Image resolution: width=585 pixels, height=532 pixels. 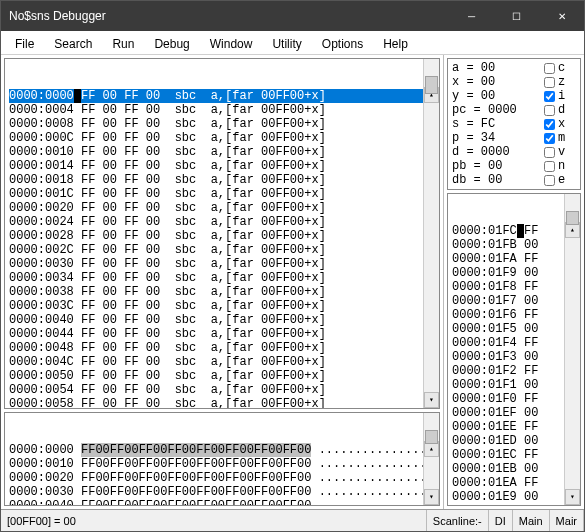 I want to click on status-left: [00FF00] = 00, so click(x=214, y=520).